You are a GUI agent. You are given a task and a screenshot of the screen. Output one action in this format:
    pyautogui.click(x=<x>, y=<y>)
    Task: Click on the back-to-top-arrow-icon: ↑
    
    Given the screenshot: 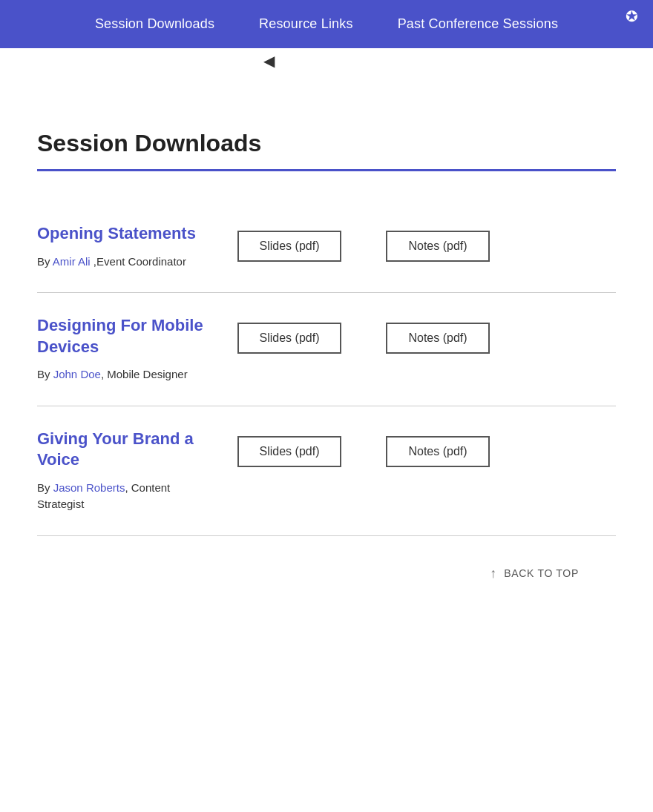 What is the action you would take?
    pyautogui.click(x=493, y=574)
    